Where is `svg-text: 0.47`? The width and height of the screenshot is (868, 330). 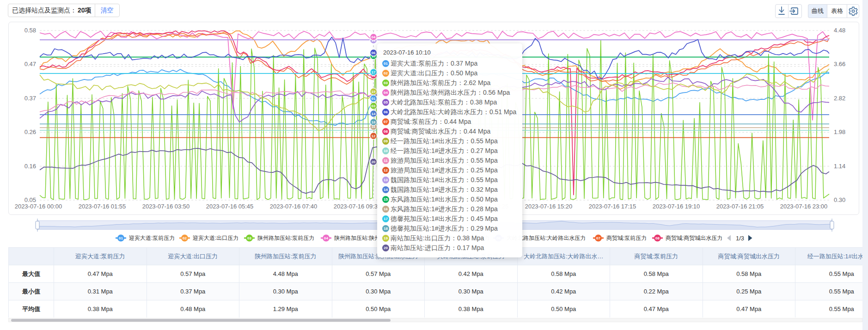
svg-text: 0.47 is located at coordinates (31, 64).